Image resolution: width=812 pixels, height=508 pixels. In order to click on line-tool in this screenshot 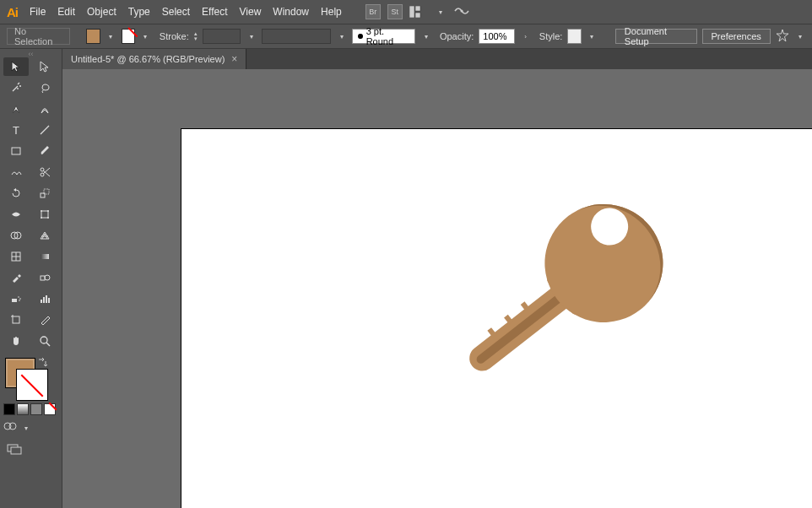, I will do `click(45, 130)`.